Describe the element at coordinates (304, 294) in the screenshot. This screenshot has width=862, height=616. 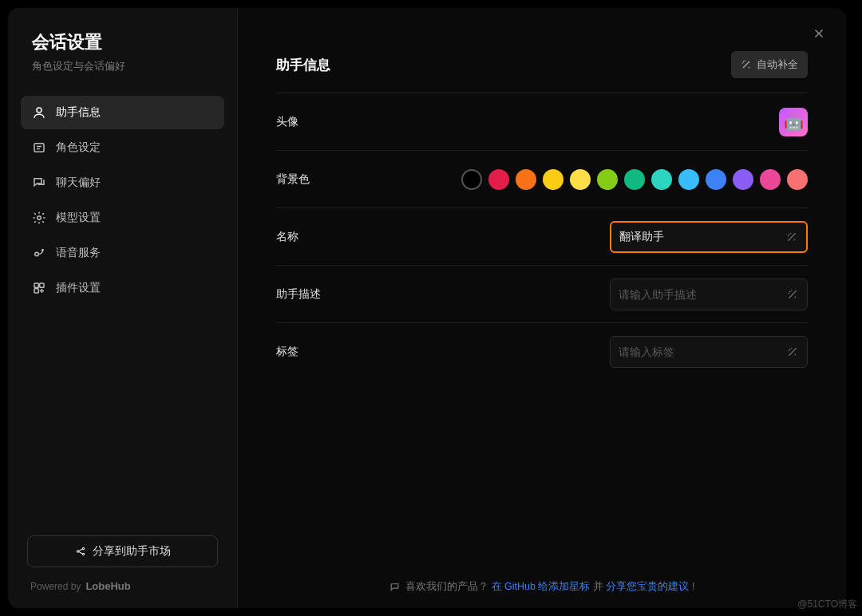
I see `row-label-description: 助手描述` at that location.